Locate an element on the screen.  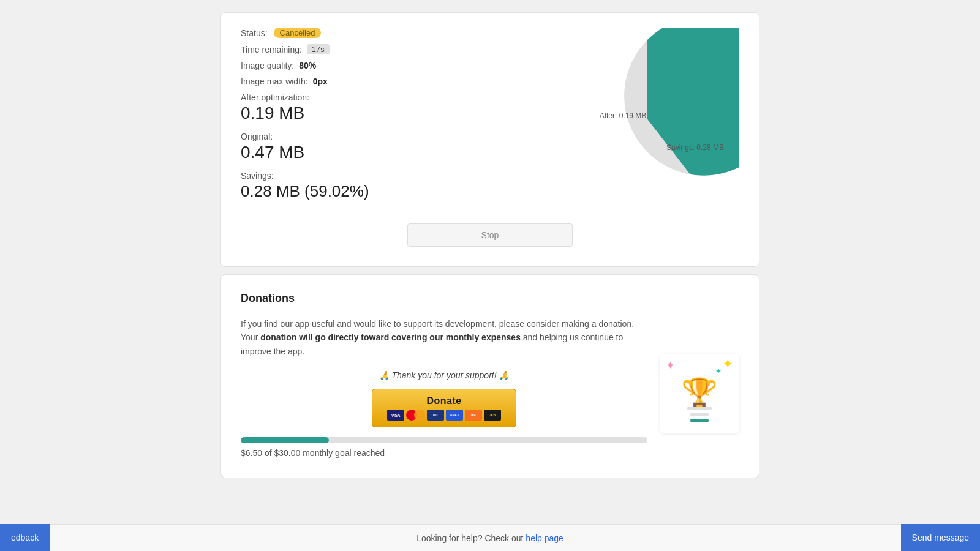
pie-chart: After: 0.19 MB Savings: 0.28 MB is located at coordinates (647, 119).